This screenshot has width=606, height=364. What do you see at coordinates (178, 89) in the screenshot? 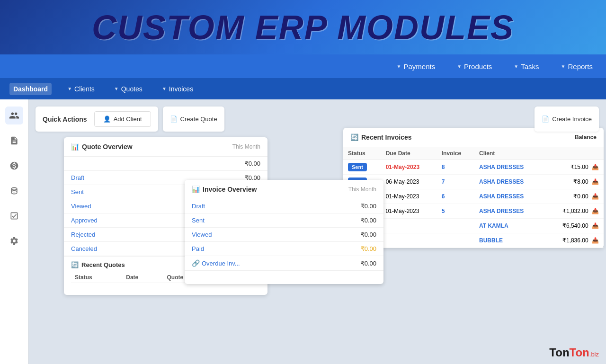
I see `nav-invoices: ▼ Invoices` at bounding box center [178, 89].